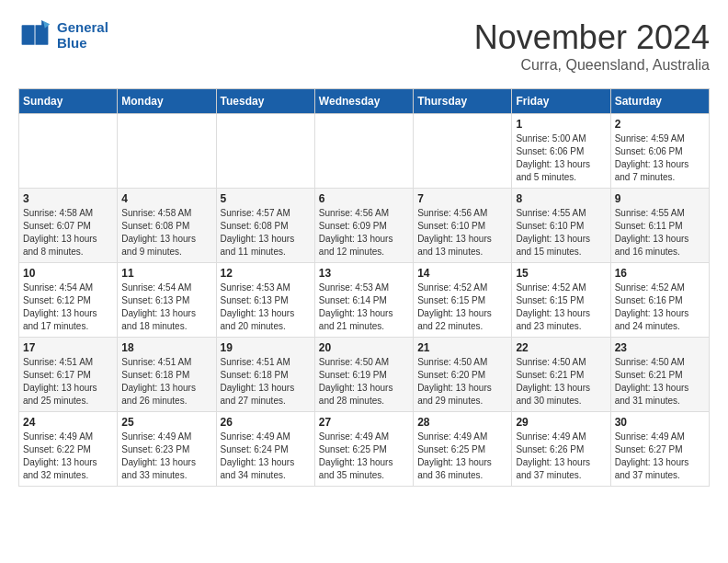 The image size is (728, 563). Describe the element at coordinates (660, 101) in the screenshot. I see `weekday-header-saturday: Saturday` at that location.